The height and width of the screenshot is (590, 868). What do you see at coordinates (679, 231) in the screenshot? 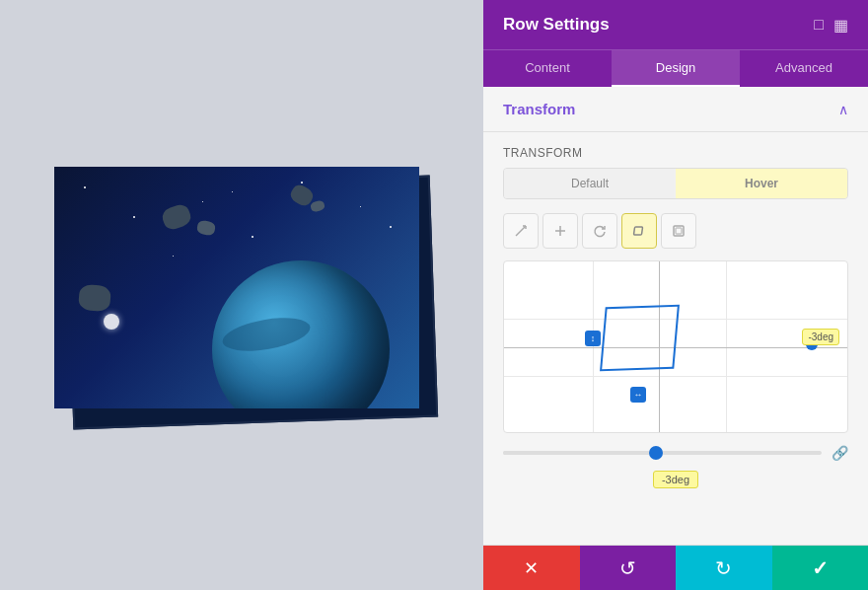
I see `scale-tool-btn` at bounding box center [679, 231].